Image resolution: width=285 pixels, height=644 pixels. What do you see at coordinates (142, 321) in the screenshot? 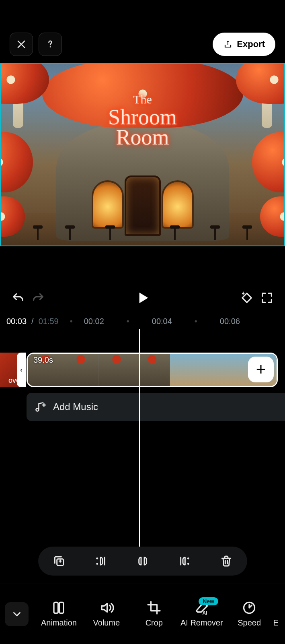
I see `timecode-row: 00:03 / 01:59 • 00:02 • 00:04 • 00:06` at bounding box center [142, 321].